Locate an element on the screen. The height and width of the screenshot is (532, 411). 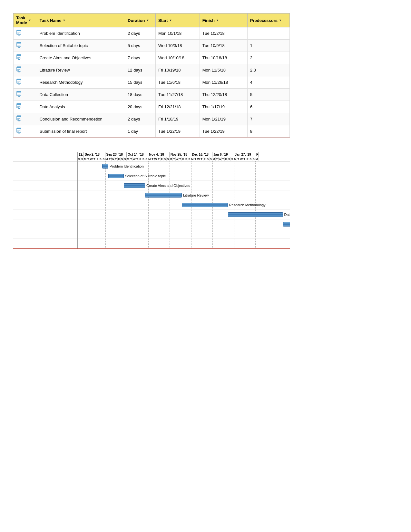
th-mode-arrow: ▼ is located at coordinates (30, 20).